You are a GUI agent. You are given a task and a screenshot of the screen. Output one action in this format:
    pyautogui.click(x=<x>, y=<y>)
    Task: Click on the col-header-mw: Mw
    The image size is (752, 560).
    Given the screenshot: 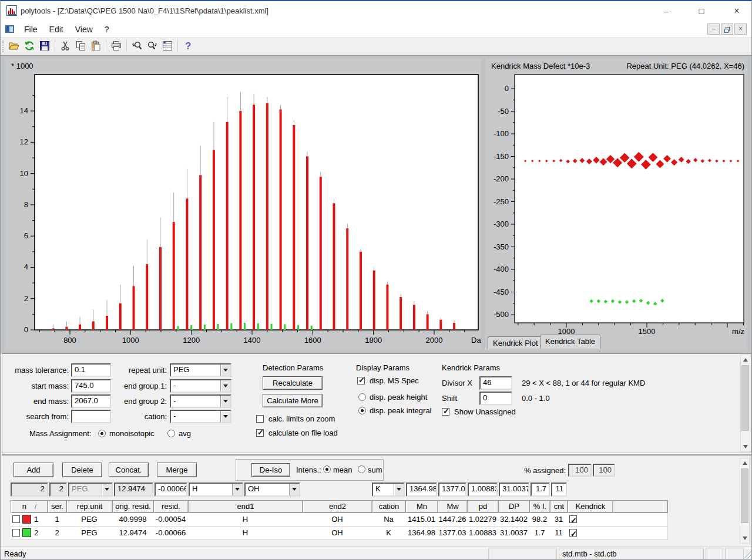 What is the action you would take?
    pyautogui.click(x=452, y=507)
    